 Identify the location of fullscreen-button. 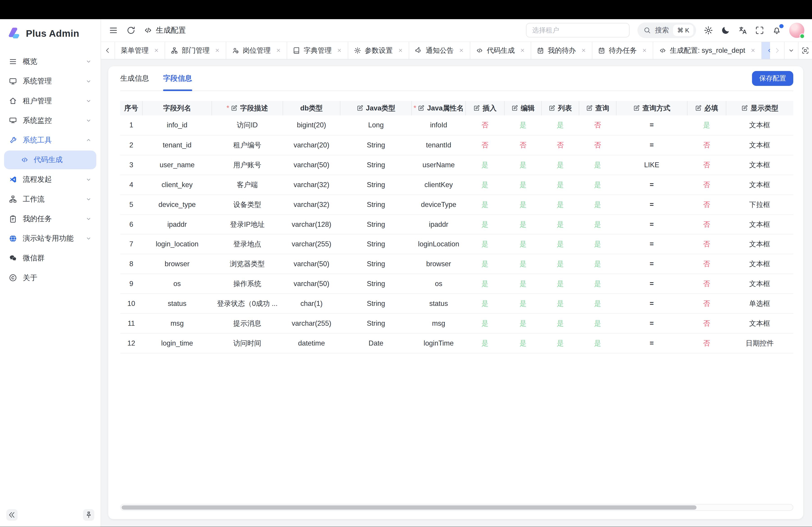
(759, 30).